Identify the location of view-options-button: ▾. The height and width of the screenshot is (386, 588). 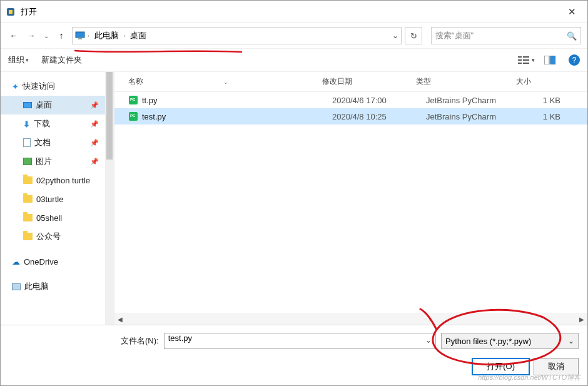
(526, 60).